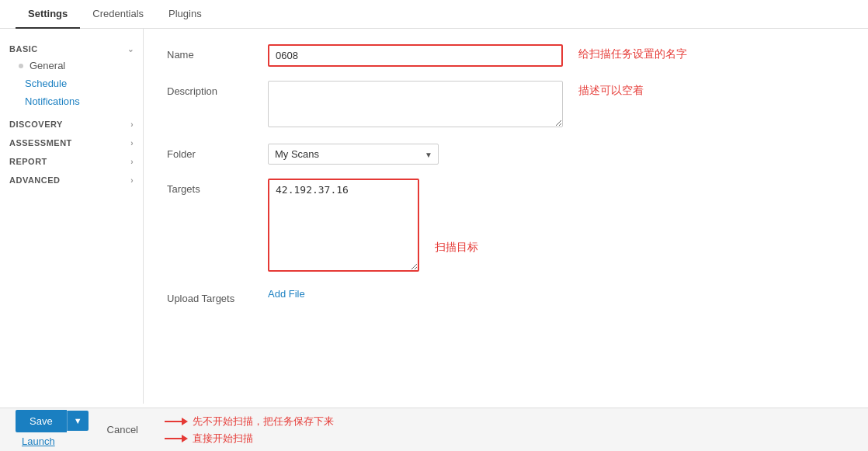 This screenshot has width=868, height=451. Describe the element at coordinates (217, 152) in the screenshot. I see `folder-label: Folder` at that location.